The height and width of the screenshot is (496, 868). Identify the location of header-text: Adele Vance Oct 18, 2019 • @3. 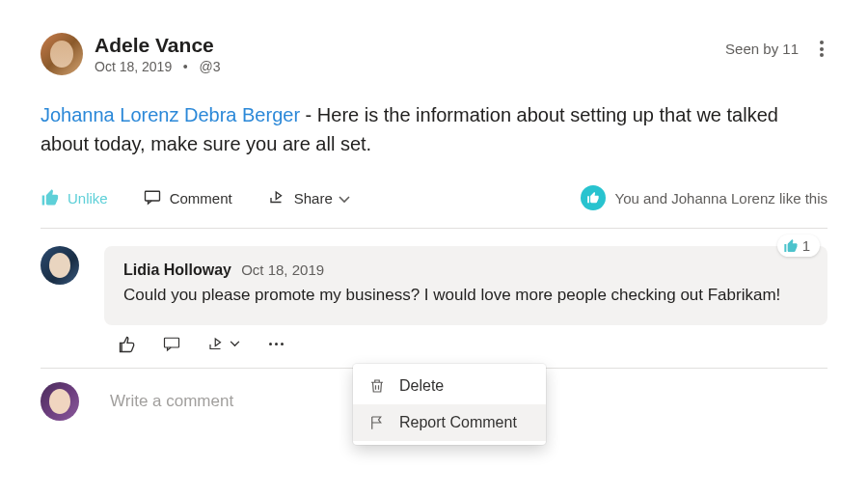
(410, 54).